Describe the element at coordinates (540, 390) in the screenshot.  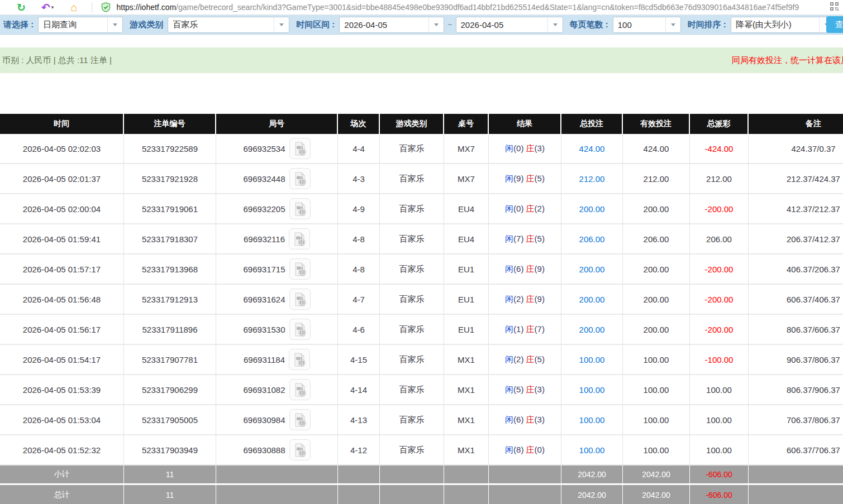
I see `banker-result-value: (3)` at that location.